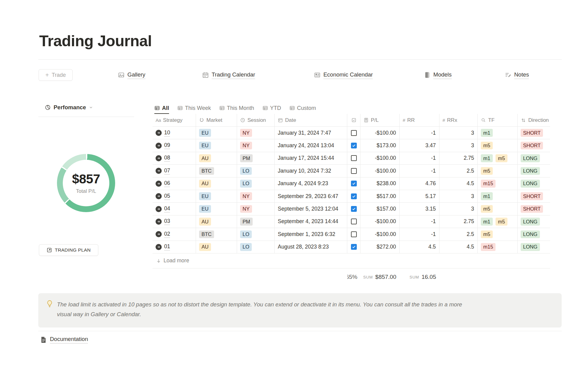 This screenshot has width=588, height=367. I want to click on column-header-checkbox, so click(354, 120).